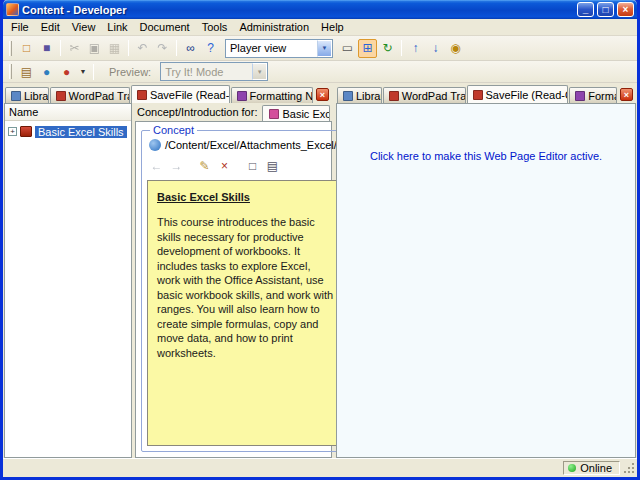 This screenshot has width=640, height=480. Describe the element at coordinates (81, 132) in the screenshot. I see `tree-item-label: Basic Excel Skills` at that location.